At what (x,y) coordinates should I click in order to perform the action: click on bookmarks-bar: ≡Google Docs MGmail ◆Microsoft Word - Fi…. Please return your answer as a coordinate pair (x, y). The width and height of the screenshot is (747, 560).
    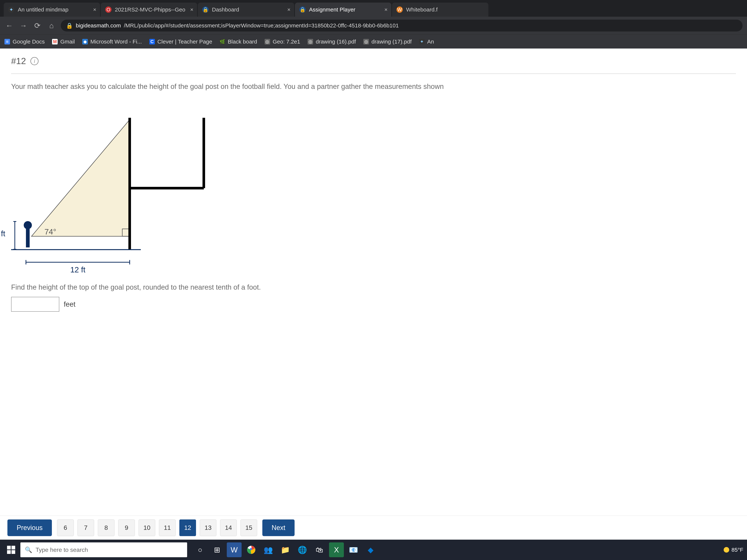
    Looking at the image, I should click on (374, 42).